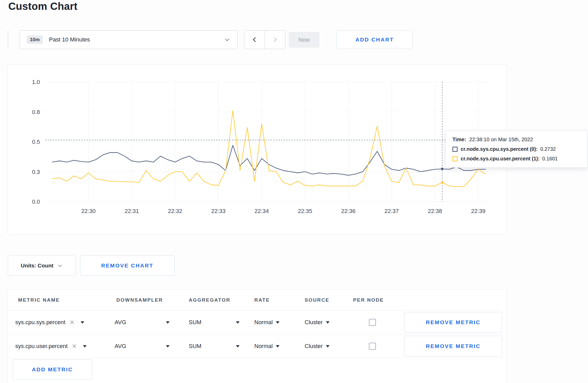  I want to click on col-header-aggregator: AGGREGATOR, so click(209, 300).